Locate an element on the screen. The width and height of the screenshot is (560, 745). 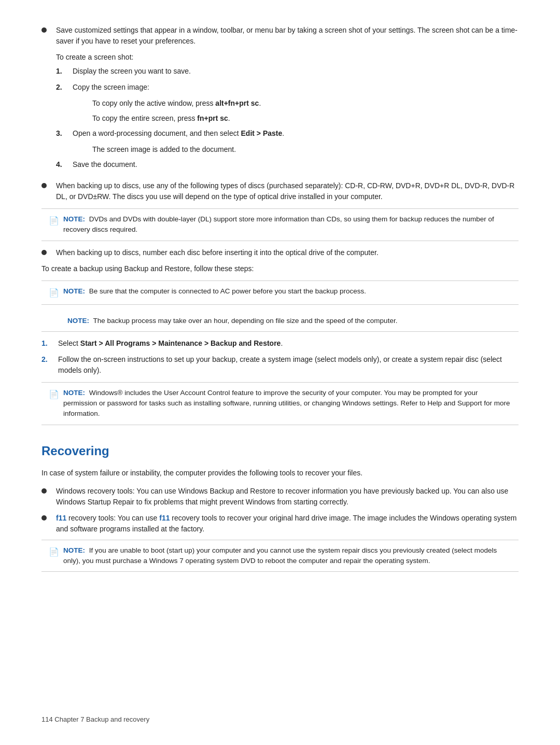
step-num-4: 4. is located at coordinates (64, 165).